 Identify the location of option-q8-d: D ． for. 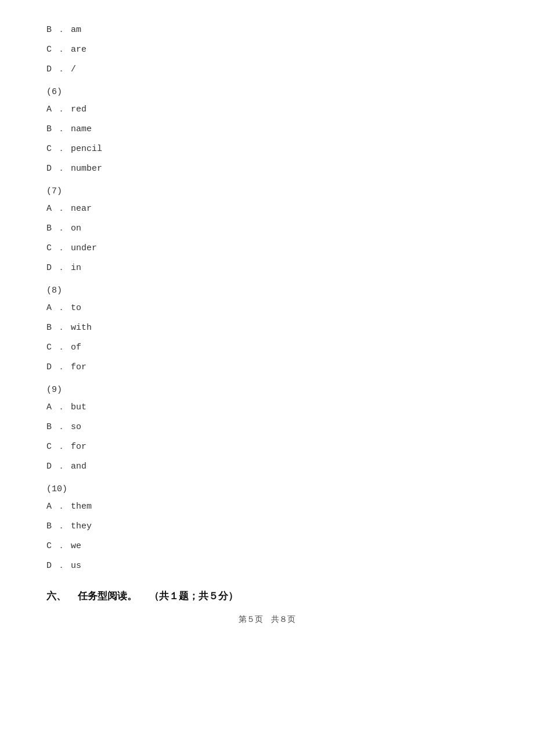
(267, 368).